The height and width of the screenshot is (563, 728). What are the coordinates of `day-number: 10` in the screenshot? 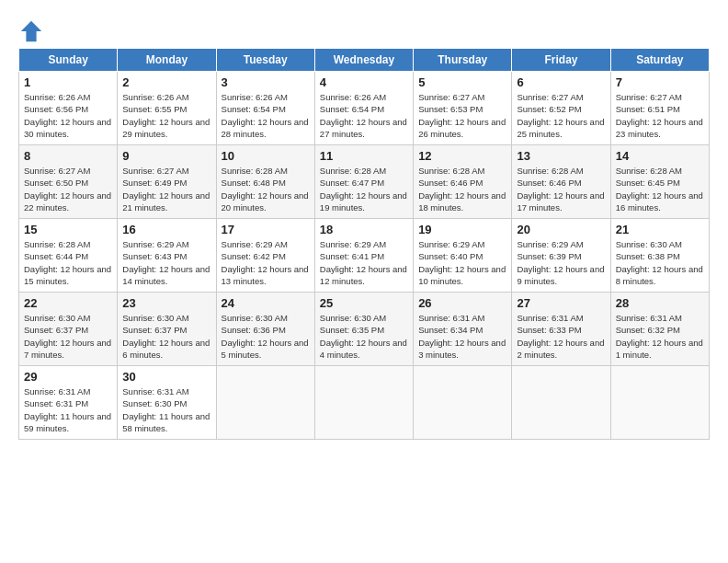 It's located at (266, 156).